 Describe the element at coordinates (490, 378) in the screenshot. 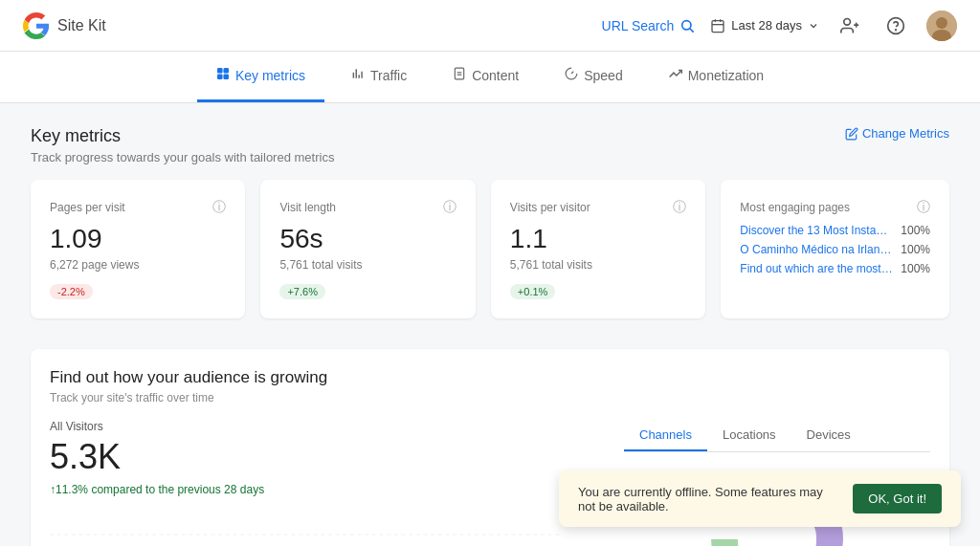

I see `audience-title: Find out how your audience is growing` at that location.